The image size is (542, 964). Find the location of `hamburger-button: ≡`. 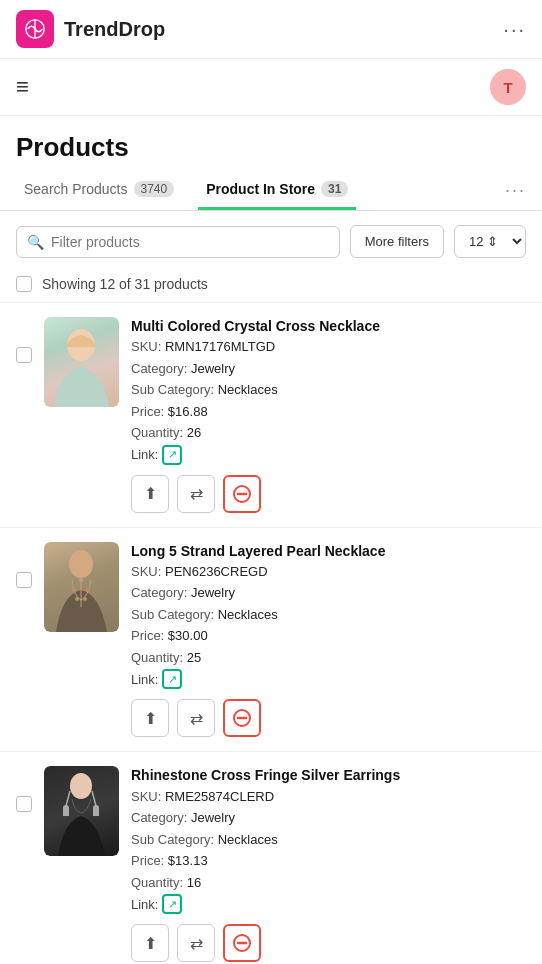

hamburger-button: ≡ is located at coordinates (22, 87).